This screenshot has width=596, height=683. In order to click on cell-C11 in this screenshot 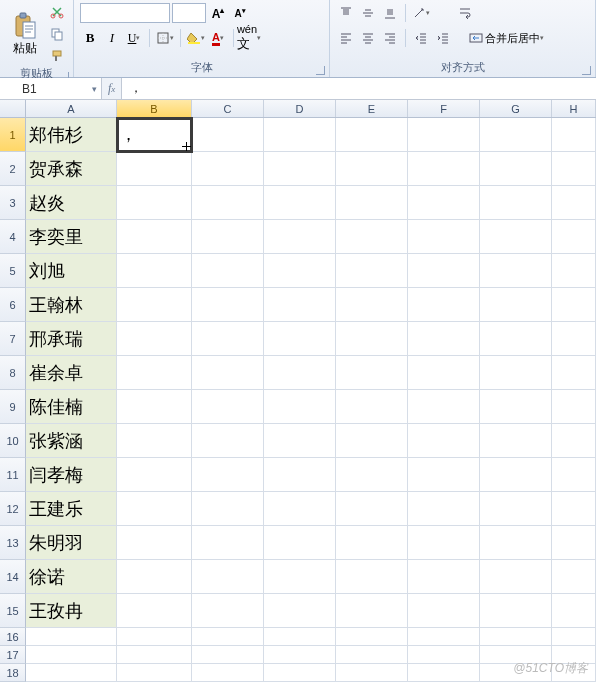, I will do `click(228, 475)`.